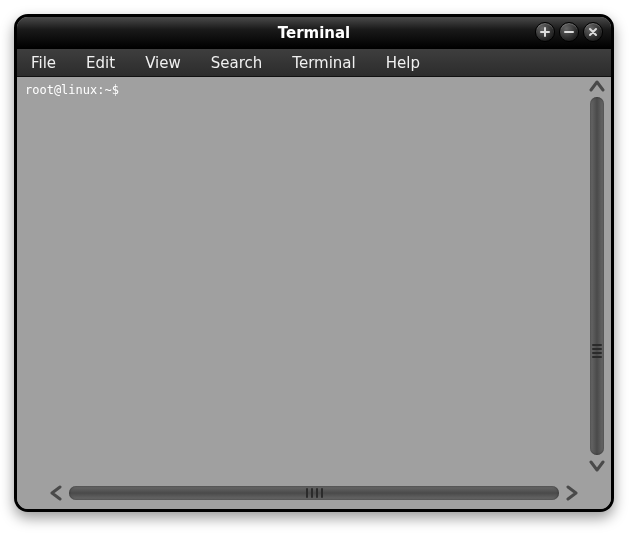 This screenshot has height=533, width=640. I want to click on menu-edit: Edit, so click(100, 63).